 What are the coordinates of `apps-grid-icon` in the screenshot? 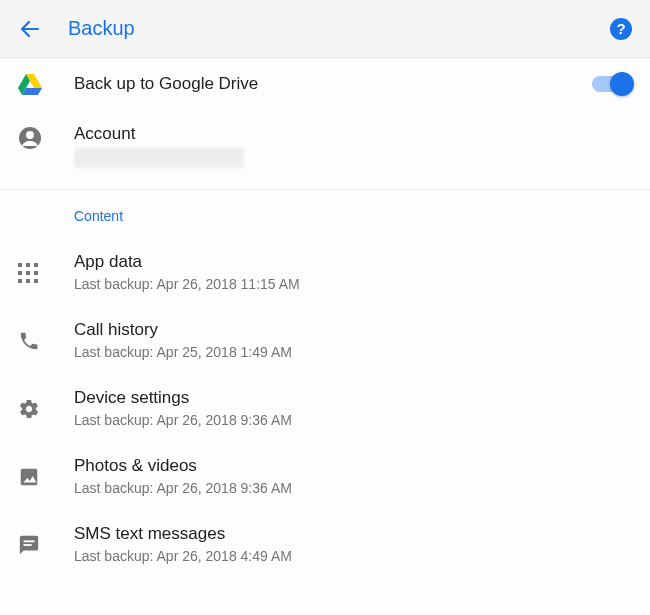 It's located at (28, 273).